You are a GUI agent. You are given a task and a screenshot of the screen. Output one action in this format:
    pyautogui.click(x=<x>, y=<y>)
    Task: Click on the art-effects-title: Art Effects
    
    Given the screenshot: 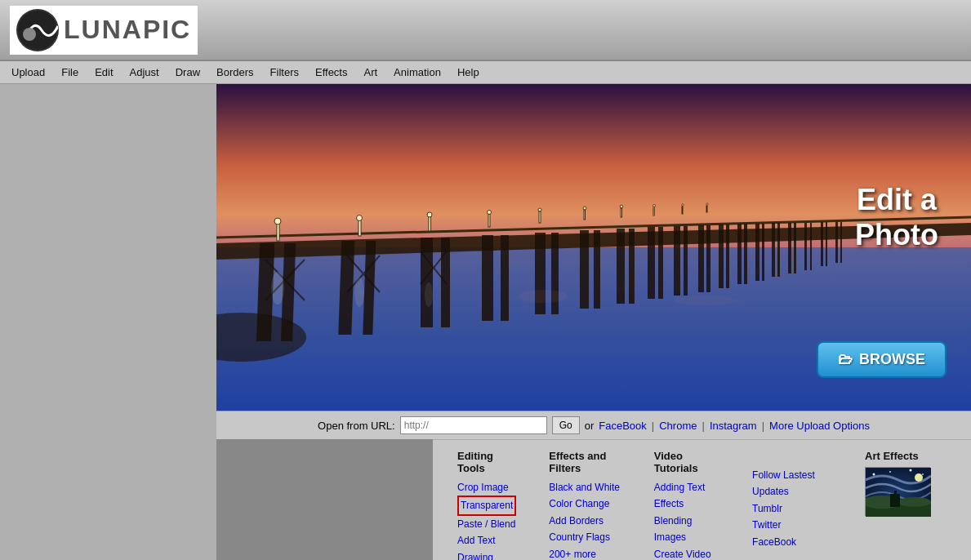 What is the action you would take?
    pyautogui.click(x=892, y=456)
    